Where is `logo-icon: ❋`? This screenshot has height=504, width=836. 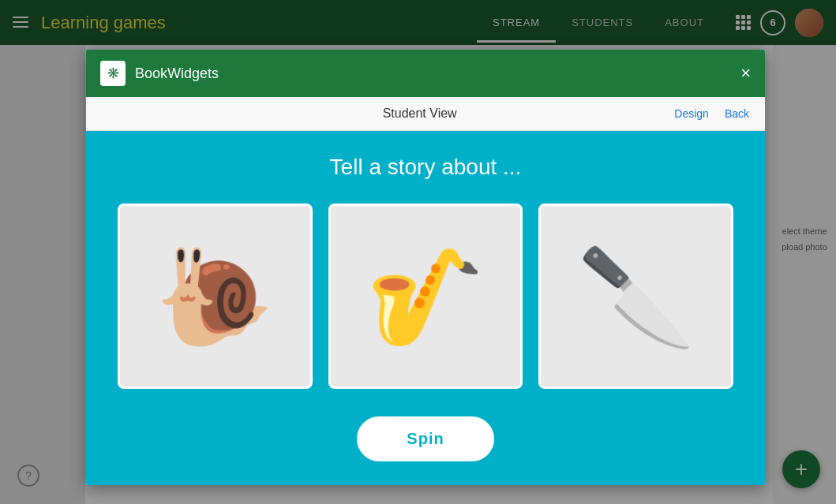 logo-icon: ❋ is located at coordinates (114, 73).